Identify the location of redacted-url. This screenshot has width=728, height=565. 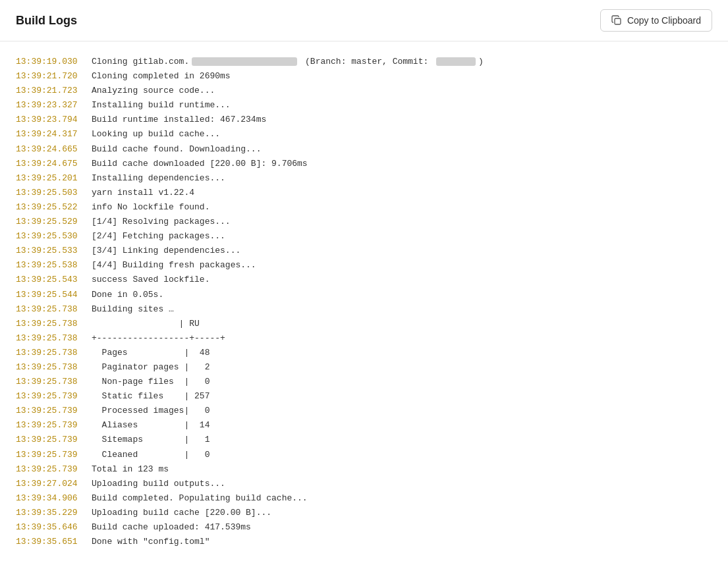
(244, 62).